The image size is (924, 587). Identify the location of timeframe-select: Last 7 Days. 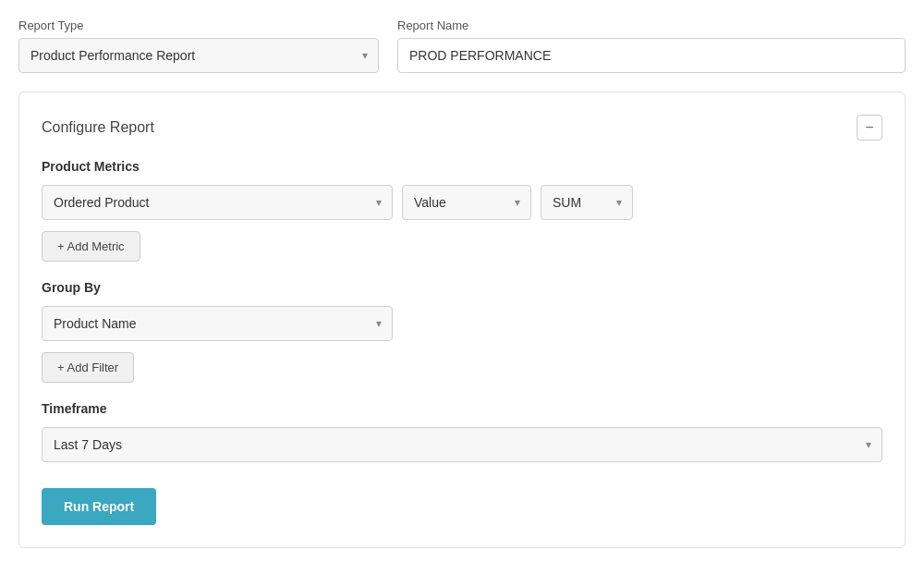
(462, 445).